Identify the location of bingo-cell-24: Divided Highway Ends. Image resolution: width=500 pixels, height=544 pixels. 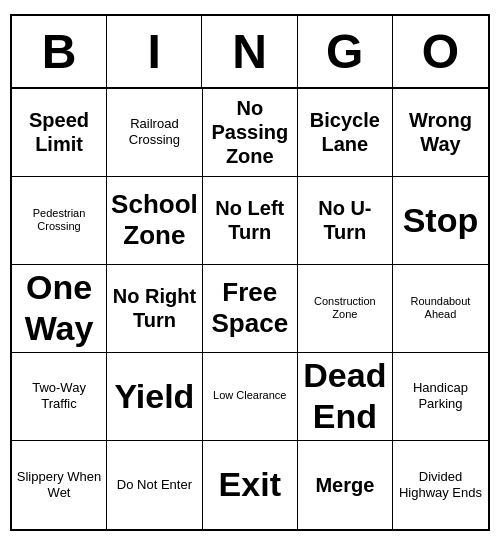
(440, 485).